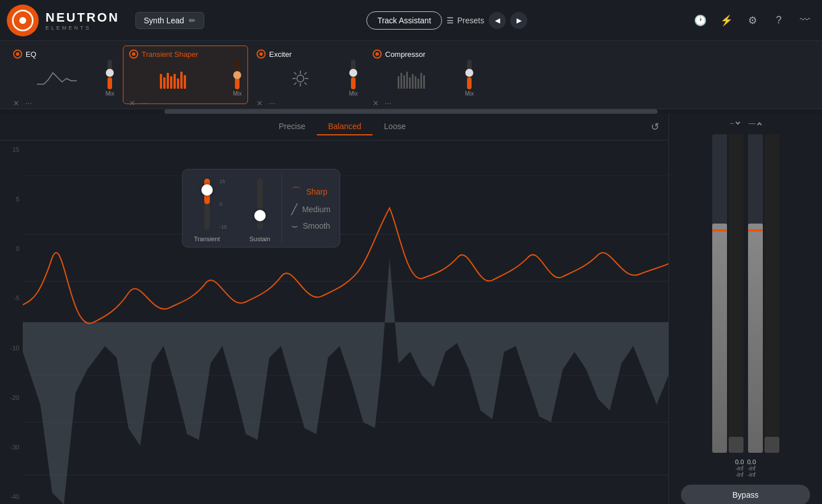 The height and width of the screenshot is (504, 822). Describe the element at coordinates (18, 54) in the screenshot. I see `eq-power-button` at that location.